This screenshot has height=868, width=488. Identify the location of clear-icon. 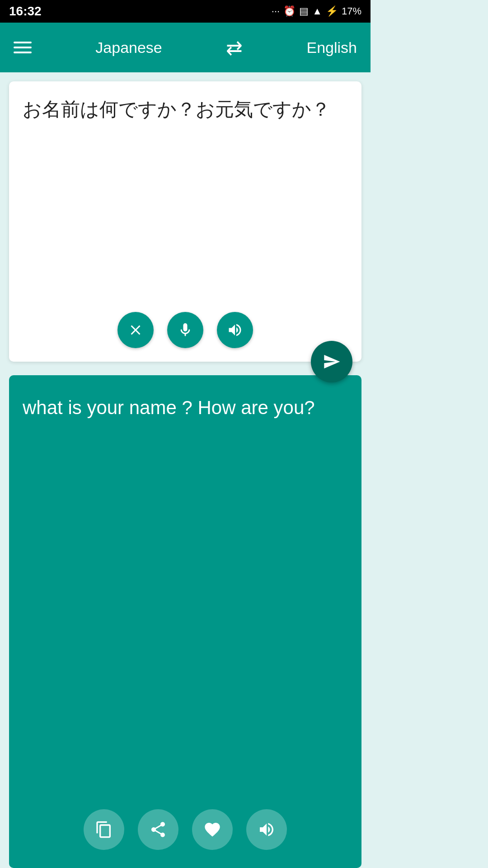
(136, 330).